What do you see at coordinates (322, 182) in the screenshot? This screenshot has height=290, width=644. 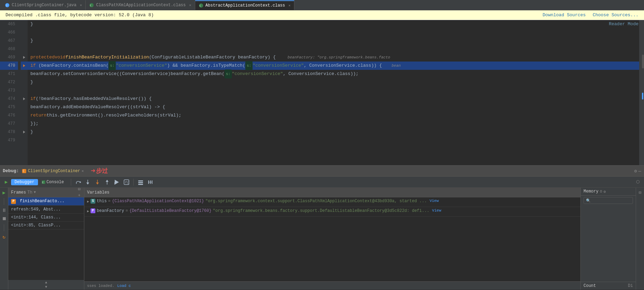 I see `debug-toolbar: ▶ Debugger C Console f()` at bounding box center [322, 182].